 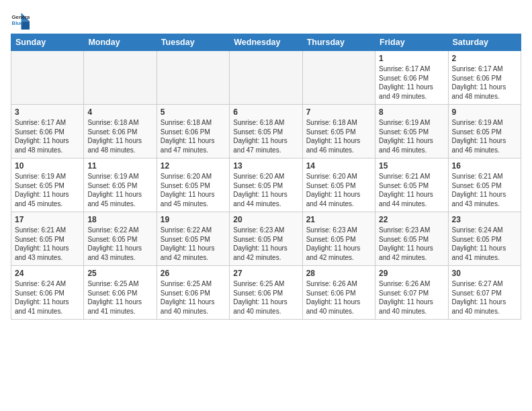 What do you see at coordinates (120, 112) in the screenshot?
I see `day-number: 4` at bounding box center [120, 112].